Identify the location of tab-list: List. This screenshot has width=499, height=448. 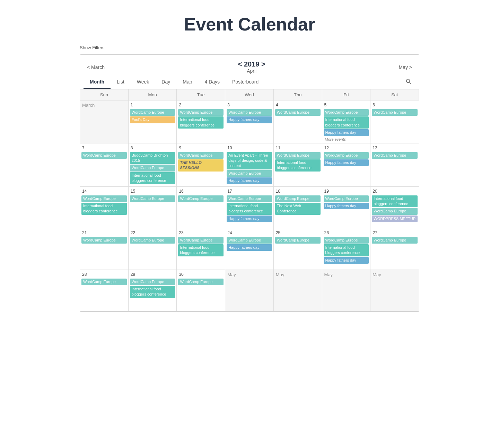
(121, 82).